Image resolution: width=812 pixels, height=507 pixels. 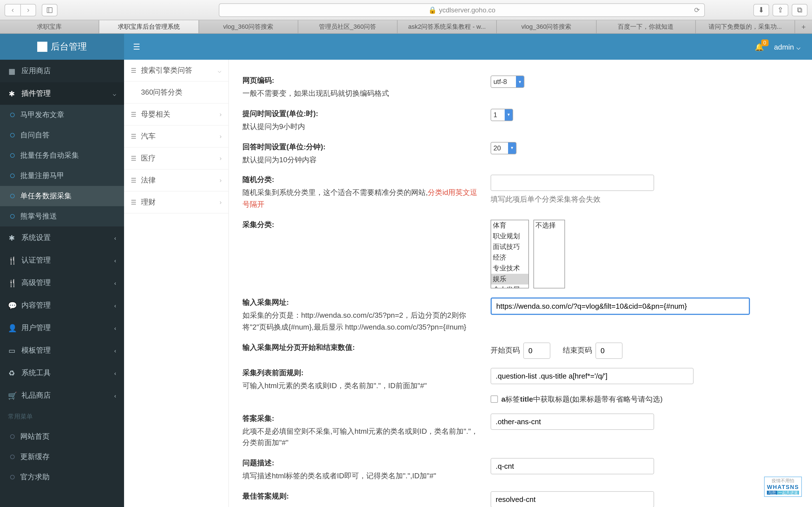 I want to click on sec-item-baby: ☰母婴相关›, so click(x=176, y=115).